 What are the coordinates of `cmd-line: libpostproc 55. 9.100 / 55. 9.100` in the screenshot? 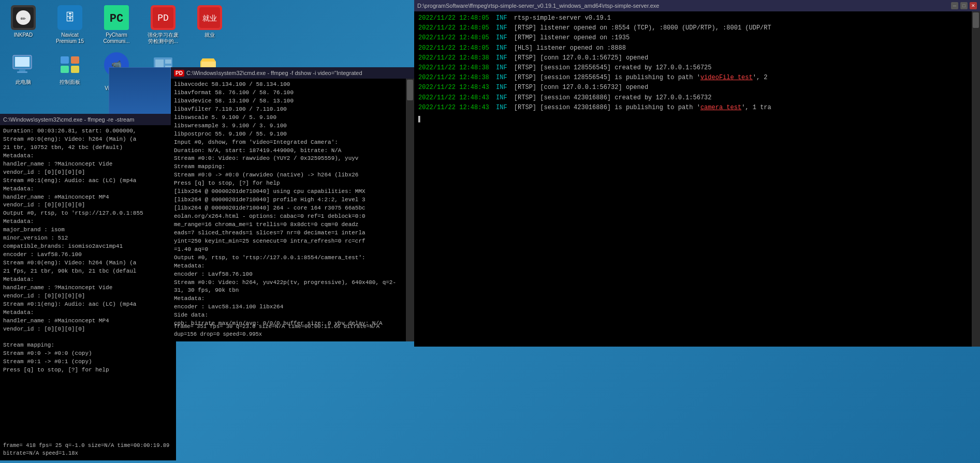 It's located at (289, 135).